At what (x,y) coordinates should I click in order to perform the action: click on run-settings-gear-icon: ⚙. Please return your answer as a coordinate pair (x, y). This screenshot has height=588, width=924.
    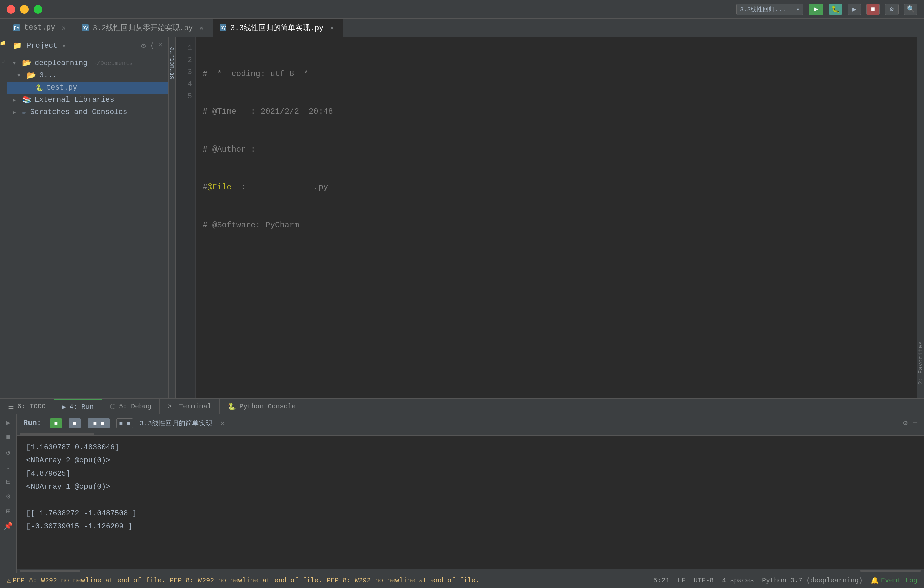
    Looking at the image, I should click on (906, 423).